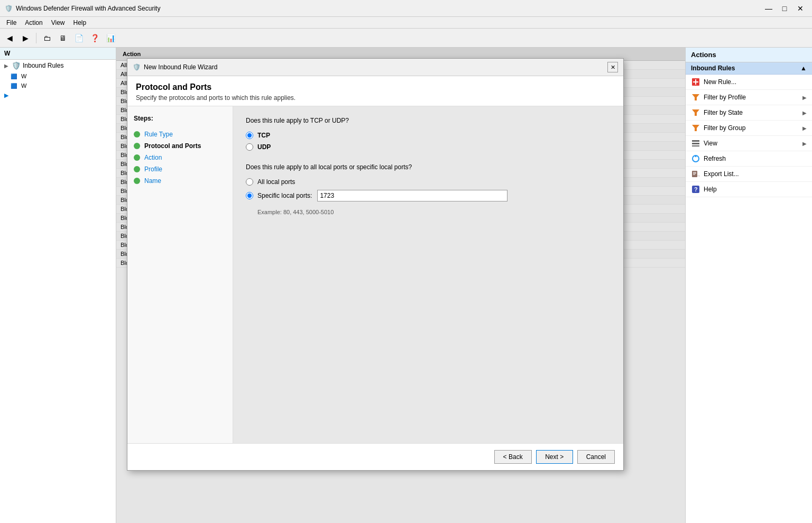 The height and width of the screenshot is (523, 812). Describe the element at coordinates (696, 113) in the screenshot. I see `filter-state-icon` at that location.